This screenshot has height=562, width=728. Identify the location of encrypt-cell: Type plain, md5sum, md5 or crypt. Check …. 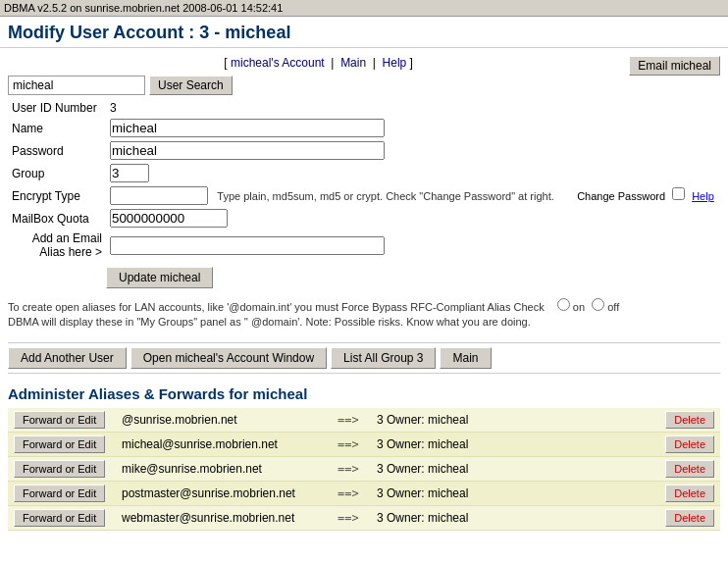
(413, 196).